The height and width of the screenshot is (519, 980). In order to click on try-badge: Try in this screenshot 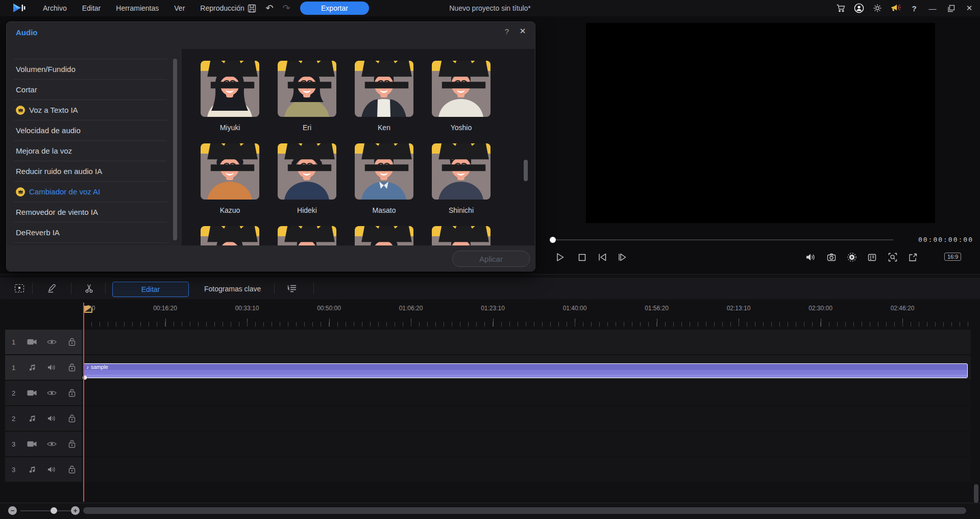, I will do `click(230, 149)`.